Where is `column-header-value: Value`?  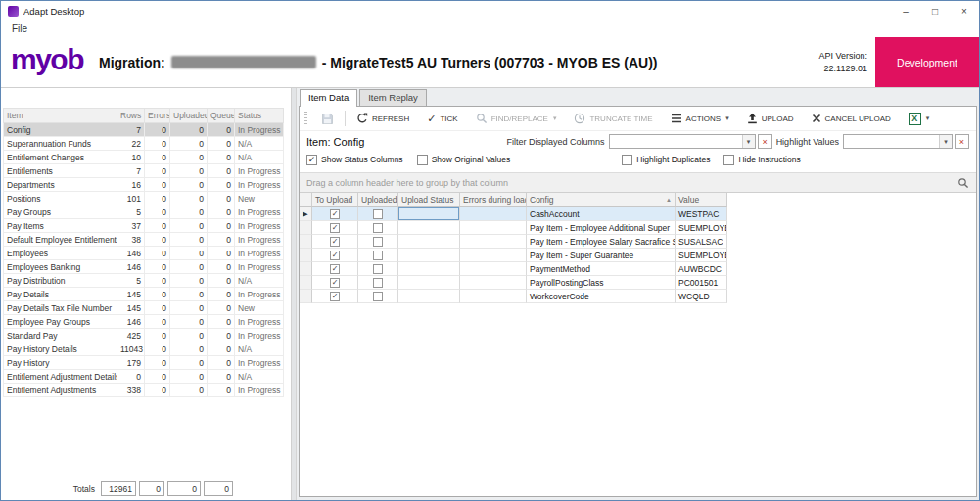 column-header-value: Value is located at coordinates (701, 200).